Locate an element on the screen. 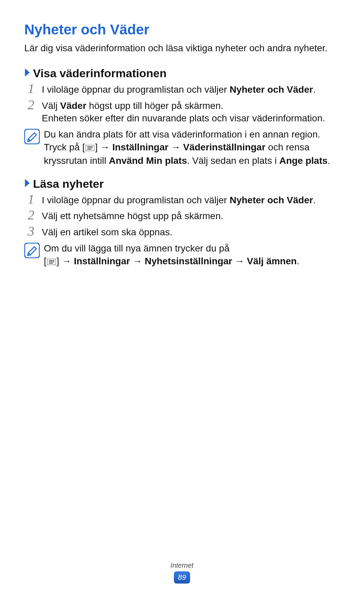  list-item: 2 Välj ett nyhetsämne högst upp på skärm… is located at coordinates (182, 215).